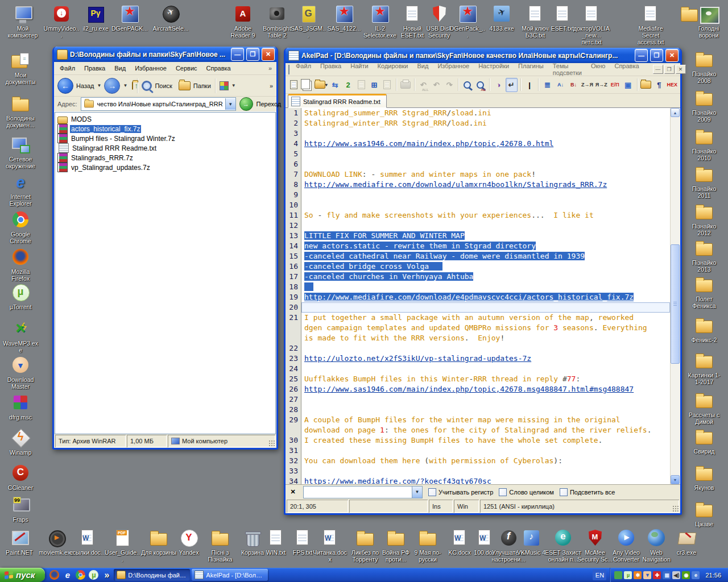  I want to click on menu-item-найти: Найти, so click(359, 69).